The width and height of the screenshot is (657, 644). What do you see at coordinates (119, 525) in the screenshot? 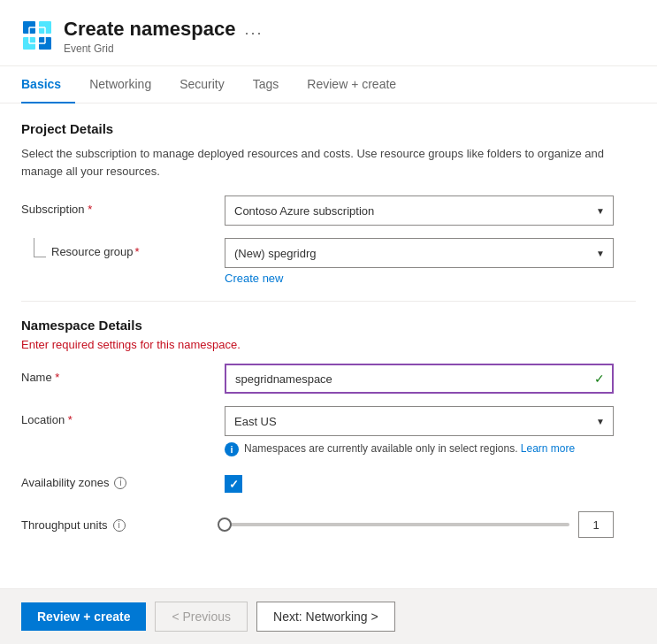
I see `throughput-info-icon: i` at bounding box center [119, 525].